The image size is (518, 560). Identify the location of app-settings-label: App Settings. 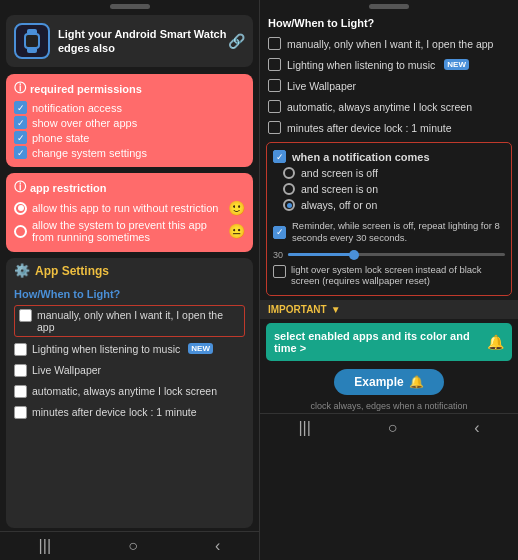
(72, 271).